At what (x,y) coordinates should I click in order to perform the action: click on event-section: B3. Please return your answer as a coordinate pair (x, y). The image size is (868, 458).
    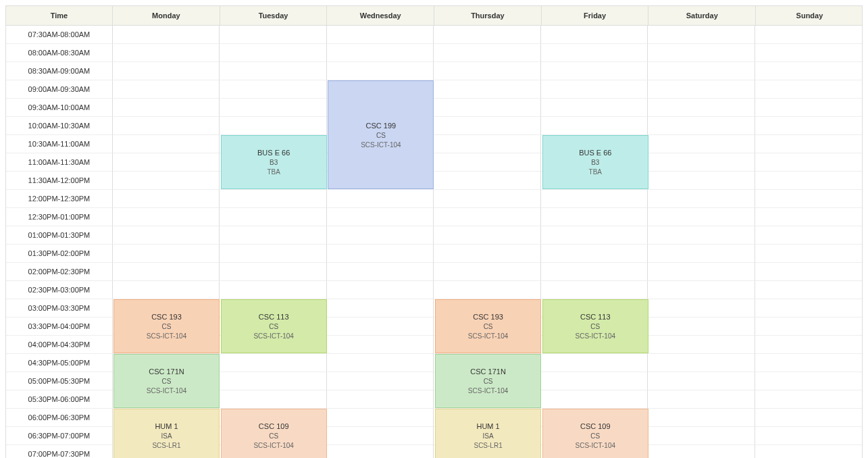
    Looking at the image, I should click on (274, 162).